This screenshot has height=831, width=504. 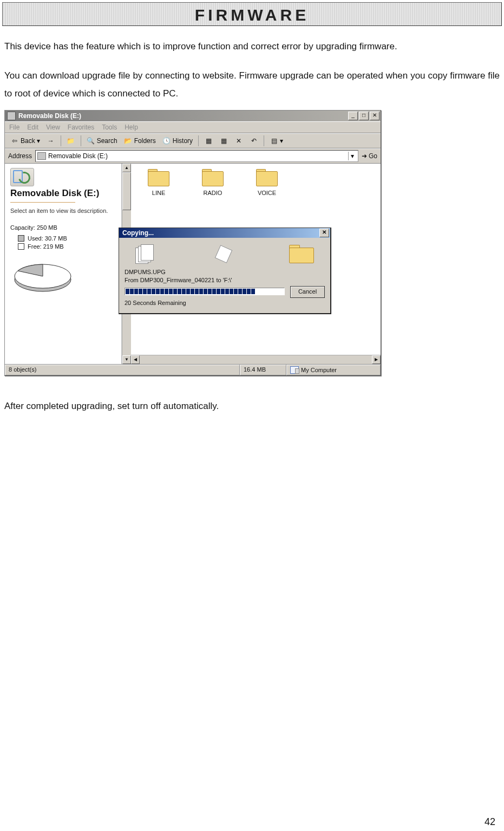 I want to click on scroll-thumb, so click(x=127, y=191).